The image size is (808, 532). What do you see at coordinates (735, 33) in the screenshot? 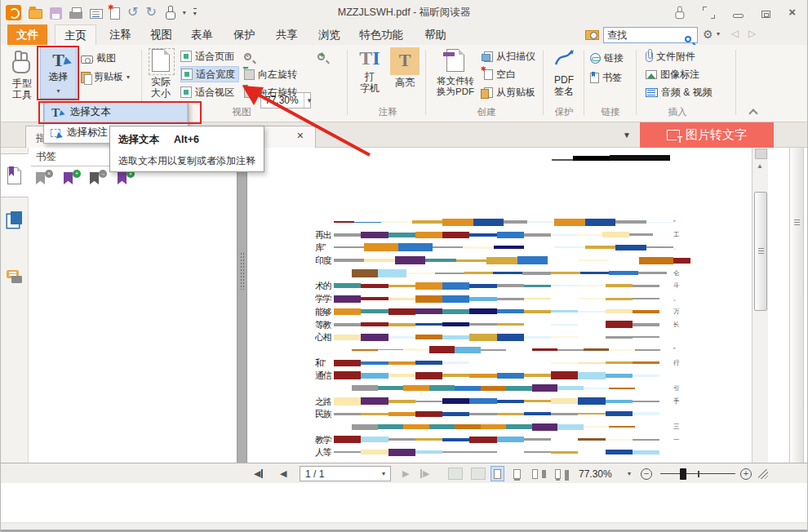
I see `find-previous-icon: ◁` at bounding box center [735, 33].